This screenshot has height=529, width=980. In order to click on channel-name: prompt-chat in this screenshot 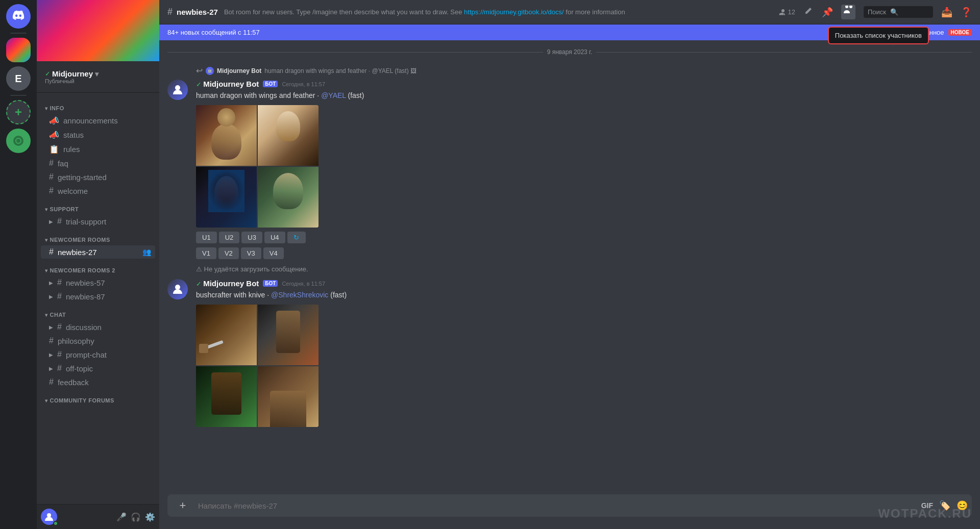, I will do `click(86, 355)`.